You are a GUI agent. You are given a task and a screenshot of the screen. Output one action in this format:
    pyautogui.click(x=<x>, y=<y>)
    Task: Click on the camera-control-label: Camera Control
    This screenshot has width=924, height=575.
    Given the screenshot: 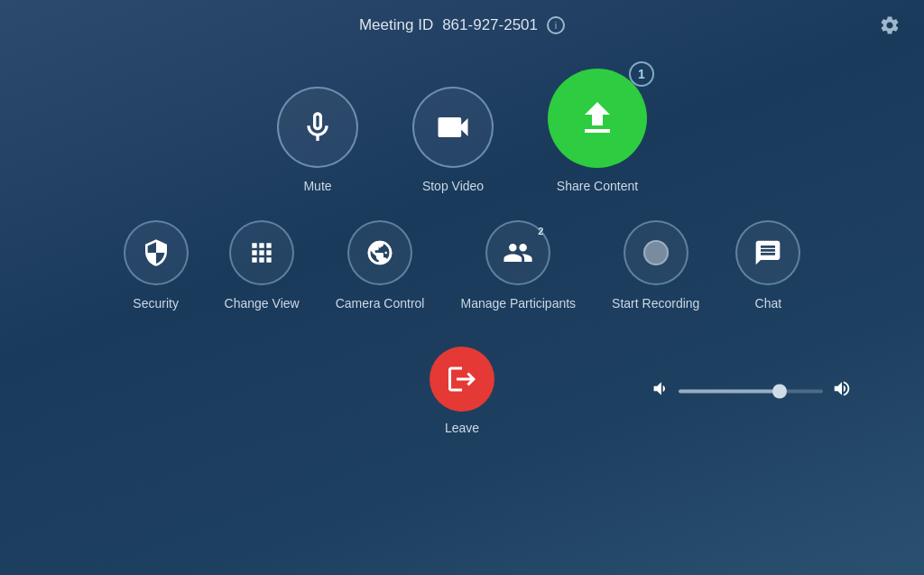 What is the action you would take?
    pyautogui.click(x=381, y=303)
    